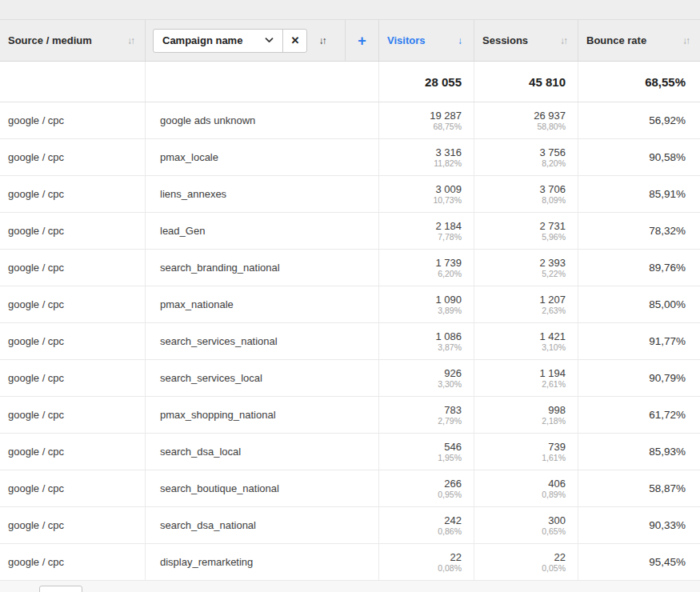 The height and width of the screenshot is (592, 700). I want to click on sessions-cell: 300 0,65%, so click(526, 525).